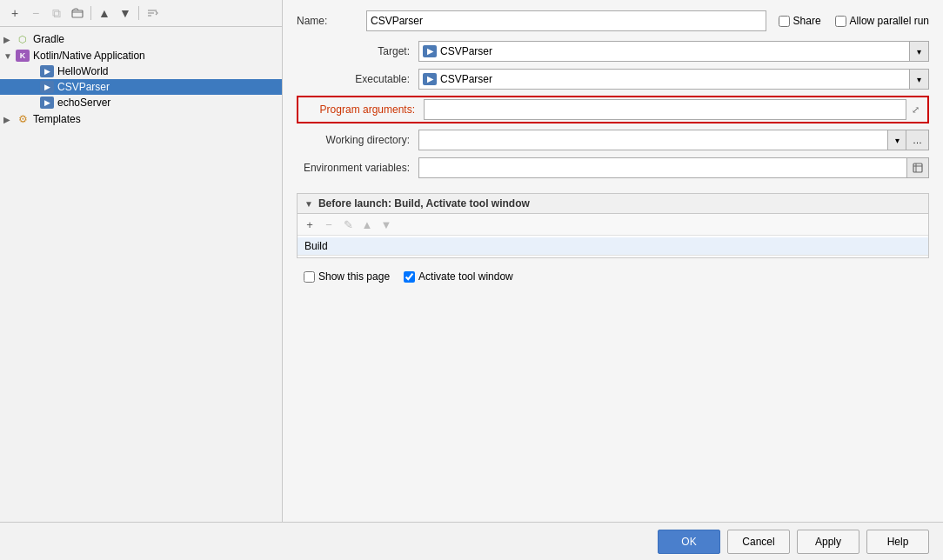 This screenshot has width=943, height=560. What do you see at coordinates (828, 542) in the screenshot?
I see `apply-button: Apply` at bounding box center [828, 542].